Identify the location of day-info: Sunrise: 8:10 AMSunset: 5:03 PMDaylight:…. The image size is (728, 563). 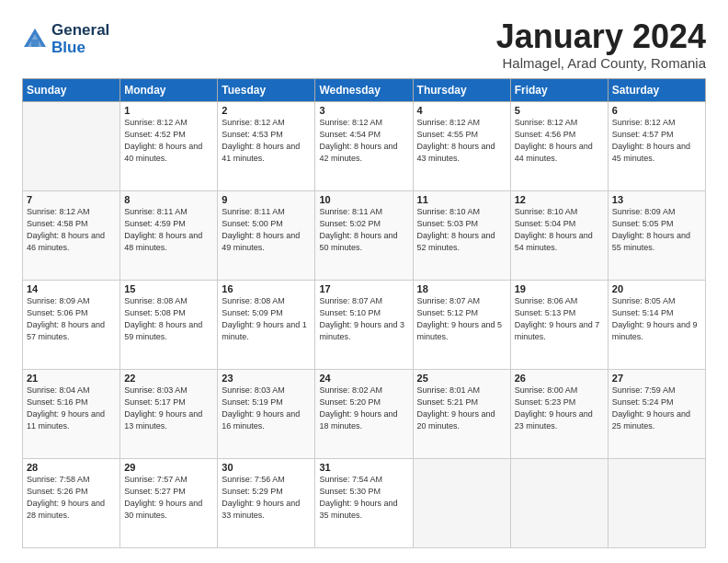
(461, 230).